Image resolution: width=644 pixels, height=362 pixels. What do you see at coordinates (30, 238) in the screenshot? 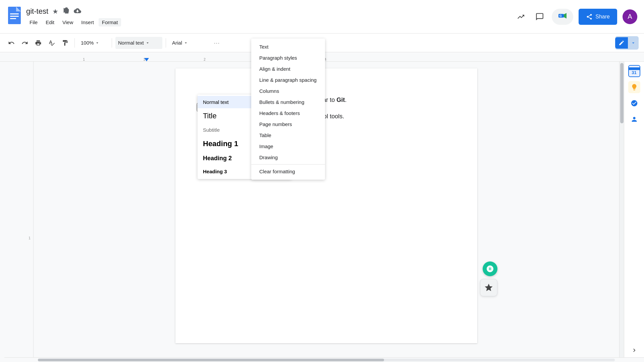
I see `page-number-1: 1` at bounding box center [30, 238].